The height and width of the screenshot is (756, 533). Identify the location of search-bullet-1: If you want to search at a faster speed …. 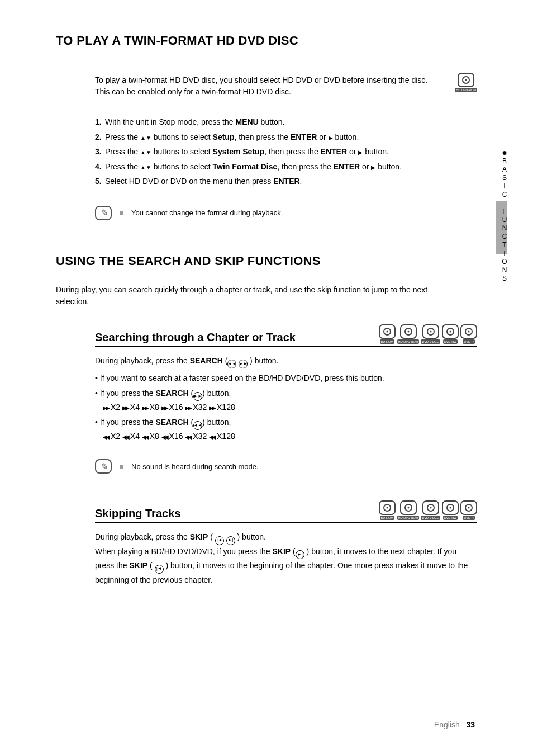
(286, 378).